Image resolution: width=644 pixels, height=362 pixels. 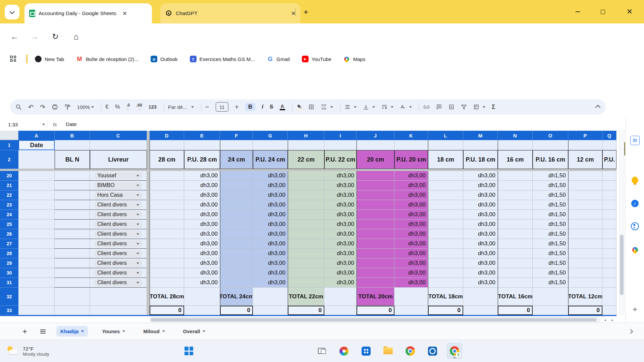 I want to click on bookmark-tblue: tExercices Maths GS M..., so click(x=222, y=59).